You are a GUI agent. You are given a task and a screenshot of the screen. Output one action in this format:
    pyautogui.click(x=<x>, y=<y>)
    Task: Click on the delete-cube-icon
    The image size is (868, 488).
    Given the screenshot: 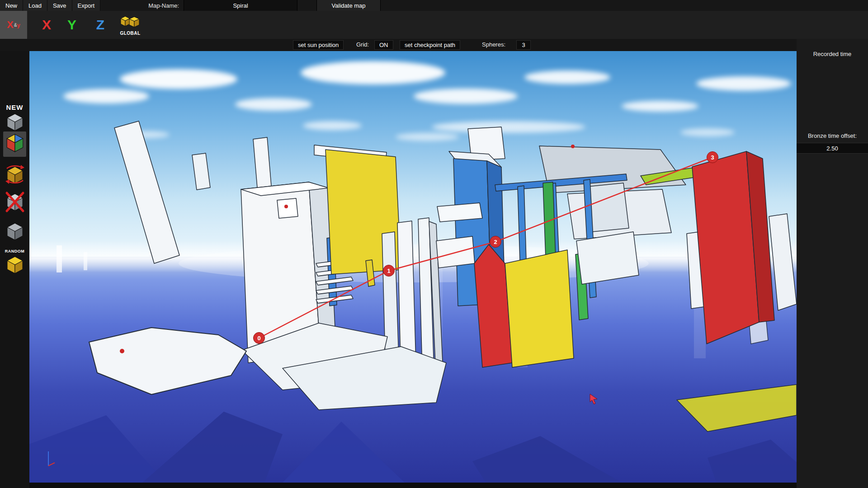 What is the action you would take?
    pyautogui.click(x=15, y=203)
    